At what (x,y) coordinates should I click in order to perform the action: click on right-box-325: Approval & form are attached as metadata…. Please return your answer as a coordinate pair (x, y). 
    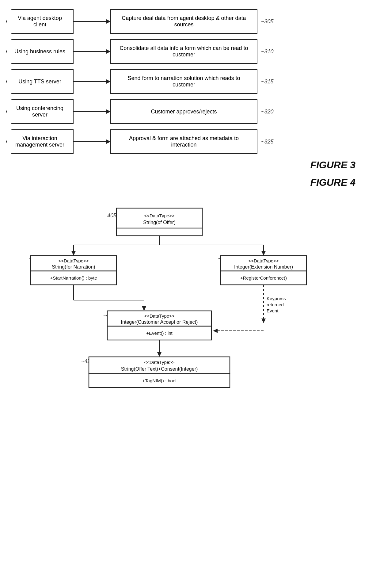
    Looking at the image, I should click on (184, 142).